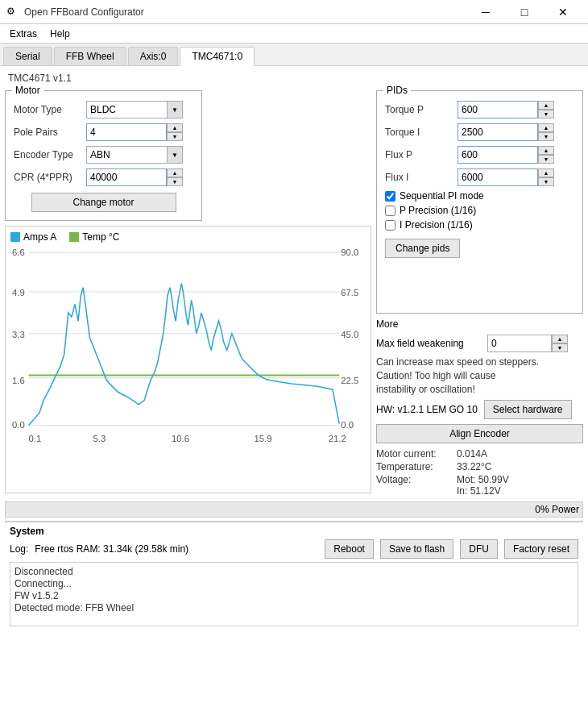  What do you see at coordinates (546, 114) in the screenshot?
I see `torque-p-down-button: ▼` at bounding box center [546, 114].